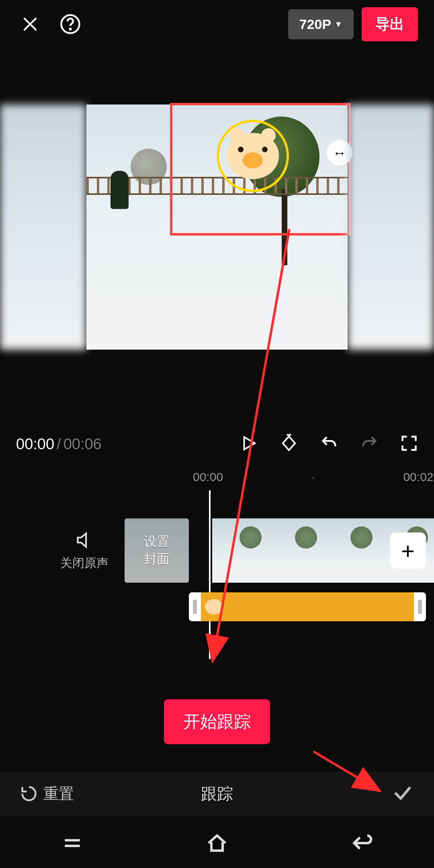 The image size is (434, 868). Describe the element at coordinates (195, 607) in the screenshot. I see `clip-handle-left` at that location.